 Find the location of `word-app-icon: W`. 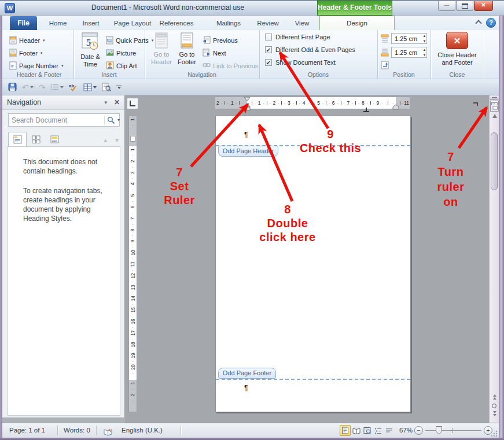

word-app-icon: W is located at coordinates (10, 8).